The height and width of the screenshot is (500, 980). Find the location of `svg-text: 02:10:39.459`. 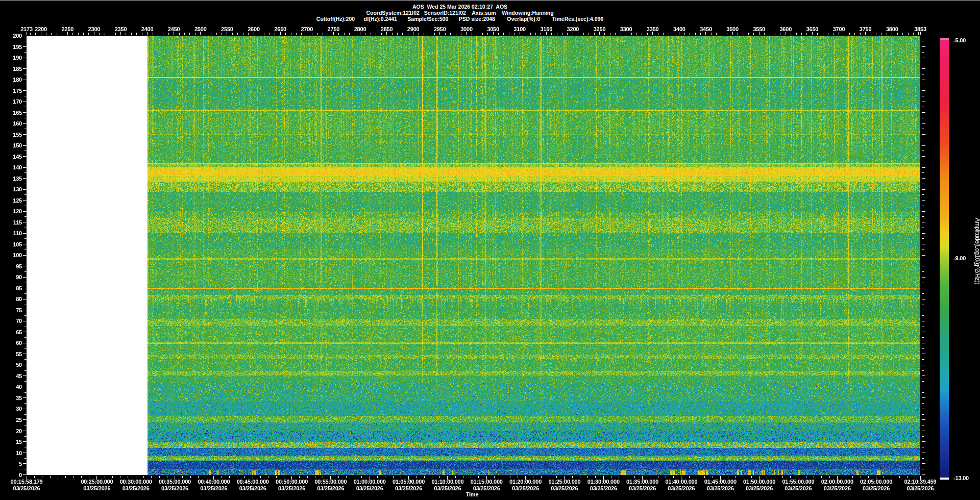

svg-text: 02:10:39.459 is located at coordinates (920, 482).